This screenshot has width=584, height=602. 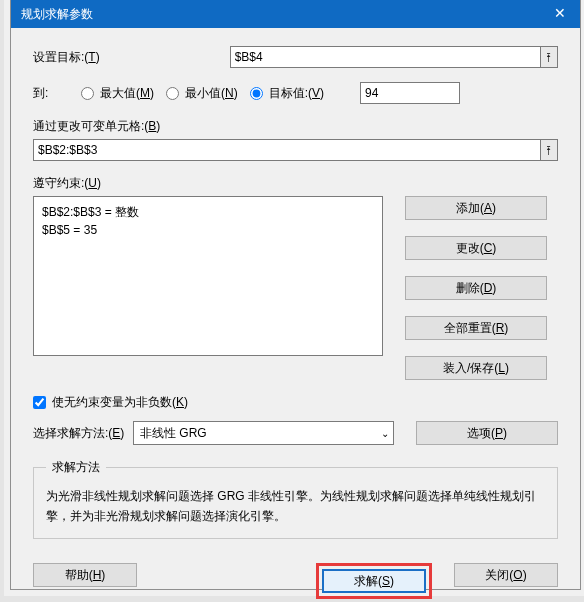 What do you see at coordinates (476, 208) in the screenshot?
I see `add-button: 添加(A)` at bounding box center [476, 208].